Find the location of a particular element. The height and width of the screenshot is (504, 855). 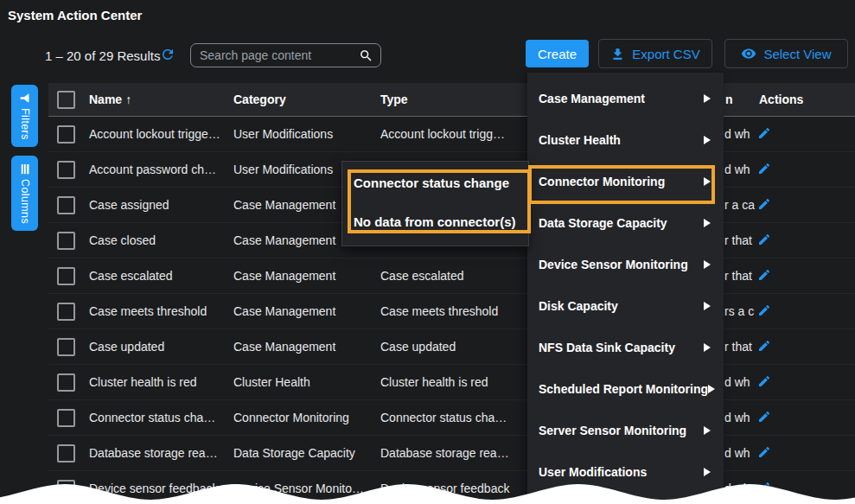

submenu-item: Connector status change is located at coordinates (436, 183).